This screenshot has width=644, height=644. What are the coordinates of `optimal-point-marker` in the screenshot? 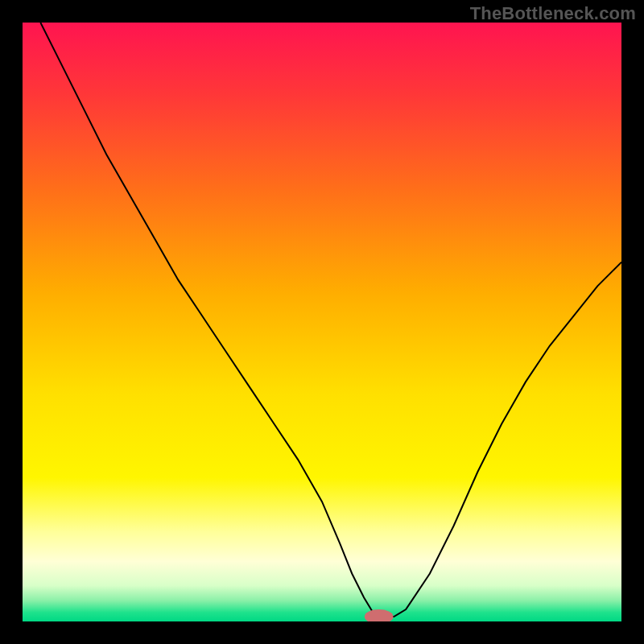 It's located at (379, 616).